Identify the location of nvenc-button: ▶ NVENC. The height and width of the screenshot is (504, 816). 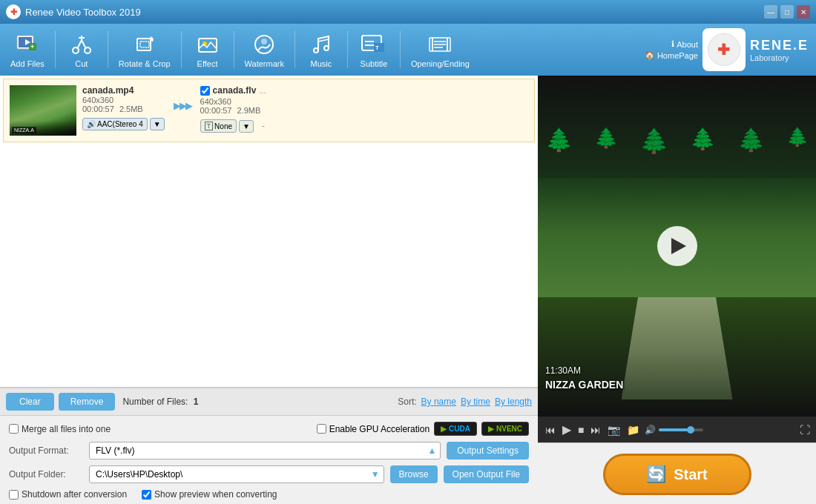
(505, 428).